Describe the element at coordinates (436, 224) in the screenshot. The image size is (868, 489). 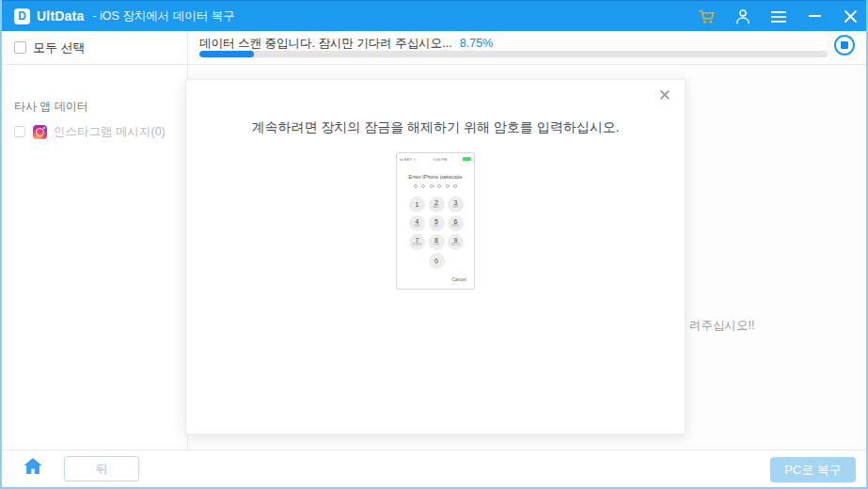
I see `key-5: 5JKL` at that location.